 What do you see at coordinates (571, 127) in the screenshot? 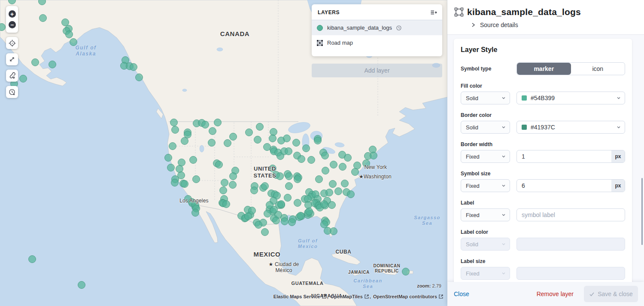
I see `border-color-picker: #41937C` at bounding box center [571, 127].